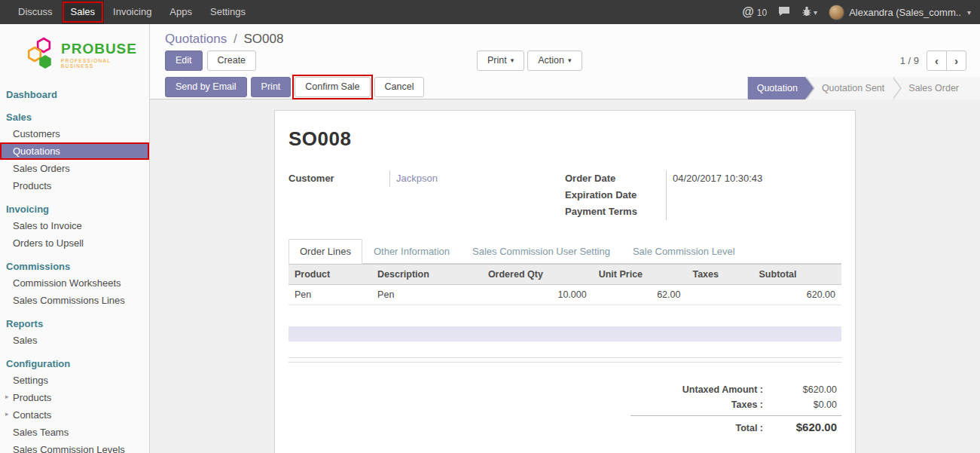  I want to click on print-dropdown-button: Print ▾, so click(500, 60).